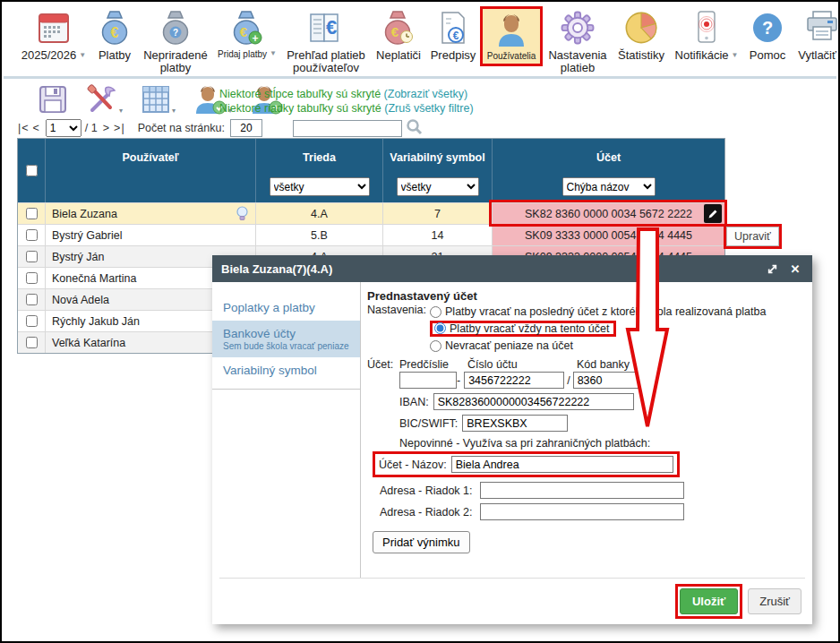 The height and width of the screenshot is (643, 840). What do you see at coordinates (775, 602) in the screenshot?
I see `cancel-button: Zrušiť` at bounding box center [775, 602].